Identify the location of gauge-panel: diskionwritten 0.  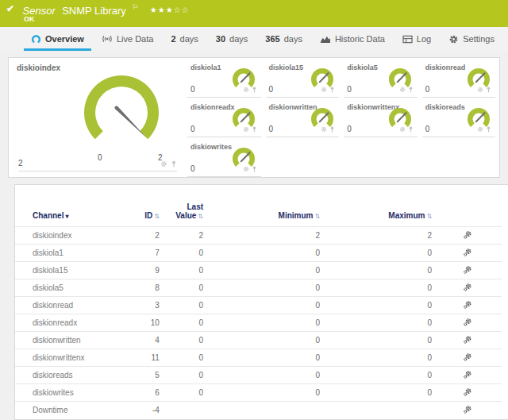
(303, 119).